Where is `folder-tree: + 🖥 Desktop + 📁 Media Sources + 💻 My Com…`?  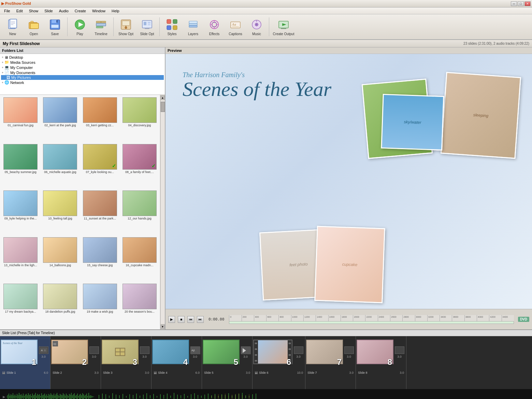
folder-tree: + 🖥 Desktop + 📁 Media Sources + 💻 My Com… is located at coordinates (83, 74).